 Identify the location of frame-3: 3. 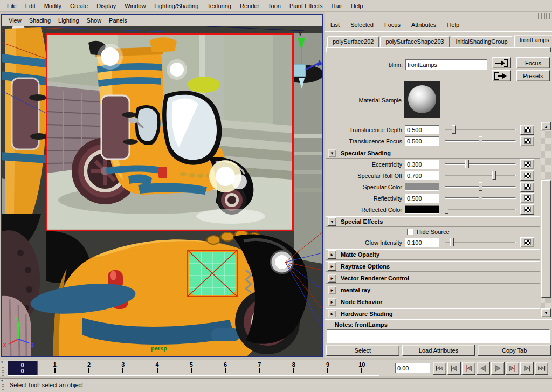
(123, 368).